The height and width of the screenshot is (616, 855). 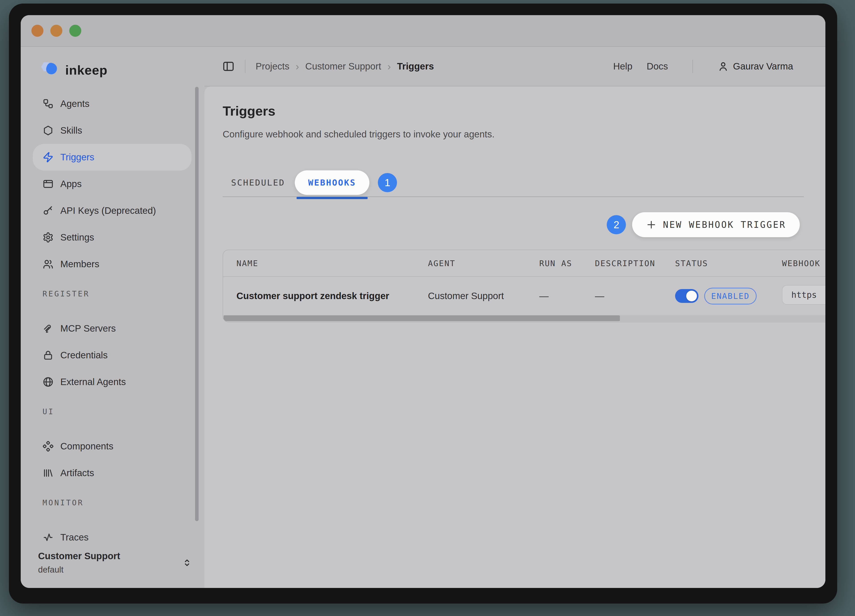 What do you see at coordinates (48, 538) in the screenshot?
I see `activity-icon` at bounding box center [48, 538].